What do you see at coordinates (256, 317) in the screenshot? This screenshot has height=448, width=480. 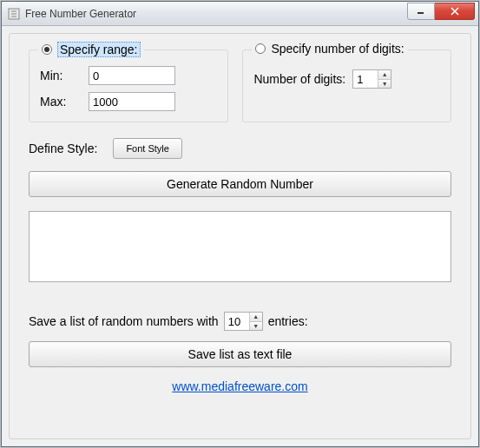 I see `entries-spin-up: ▲` at bounding box center [256, 317].